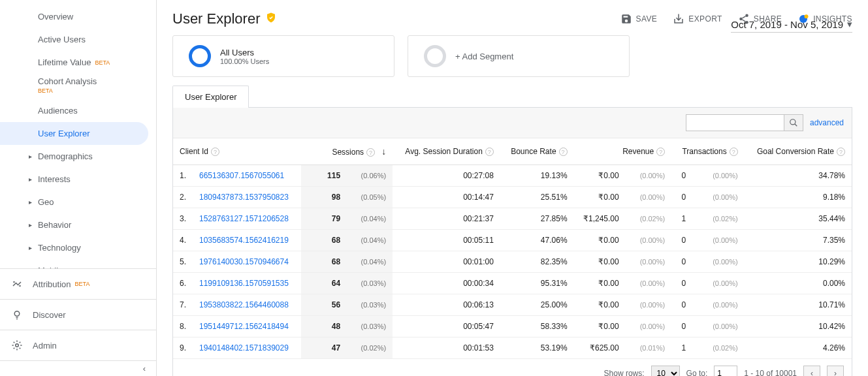  Describe the element at coordinates (78, 368) in the screenshot. I see `collapse-sidebar-button: ‹` at that location.